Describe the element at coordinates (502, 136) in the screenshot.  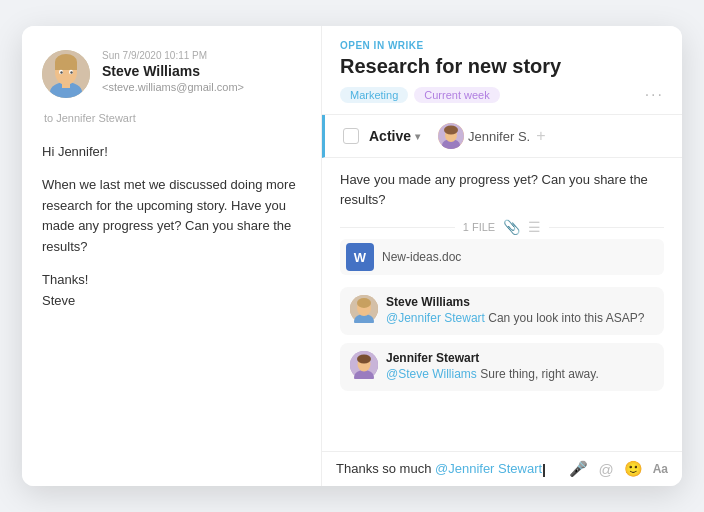
I see `status-bar: Active ▾ Jennifer S. +` at that location.